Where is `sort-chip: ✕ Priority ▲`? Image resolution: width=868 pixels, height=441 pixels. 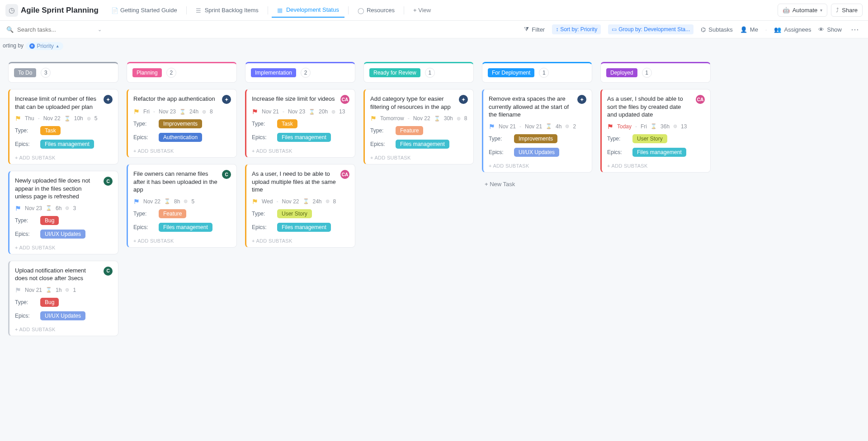 sort-chip: ✕ Priority ▲ is located at coordinates (44, 46).